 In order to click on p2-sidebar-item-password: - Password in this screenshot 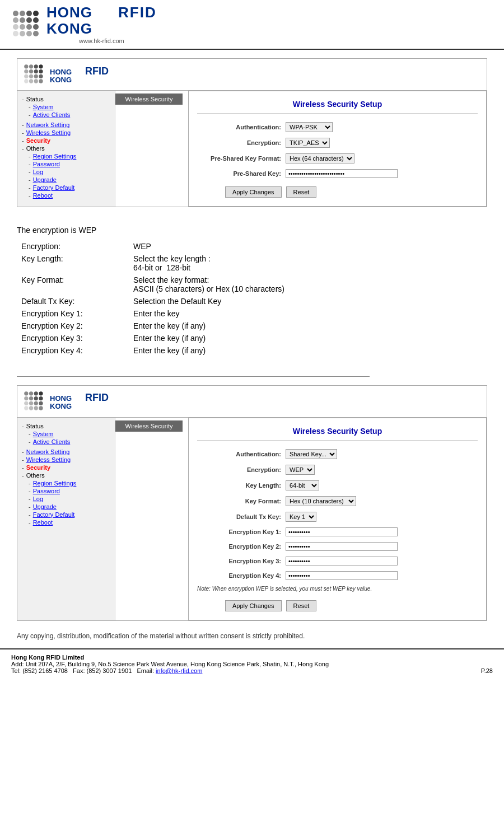, I will do `click(69, 491)`.